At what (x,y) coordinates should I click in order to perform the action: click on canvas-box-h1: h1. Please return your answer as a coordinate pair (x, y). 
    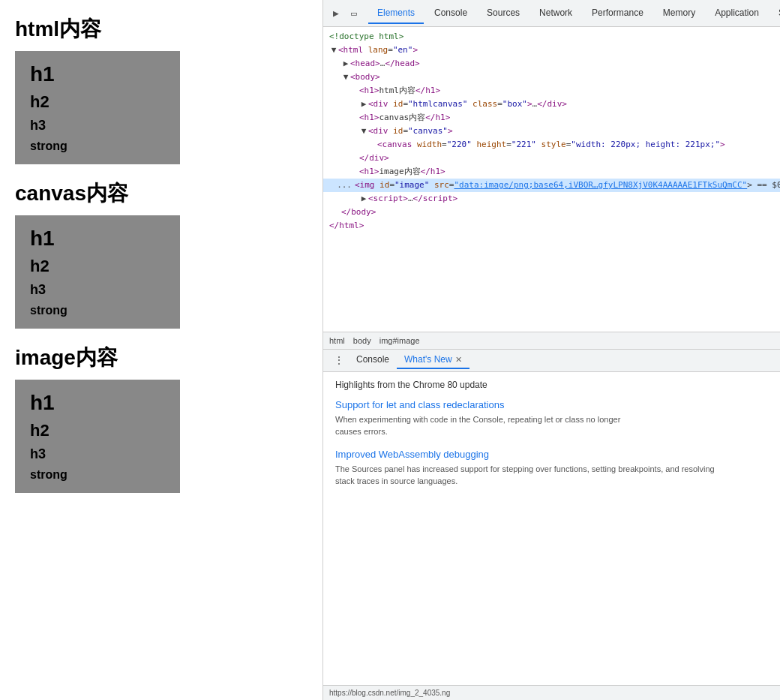
    Looking at the image, I should click on (98, 239).